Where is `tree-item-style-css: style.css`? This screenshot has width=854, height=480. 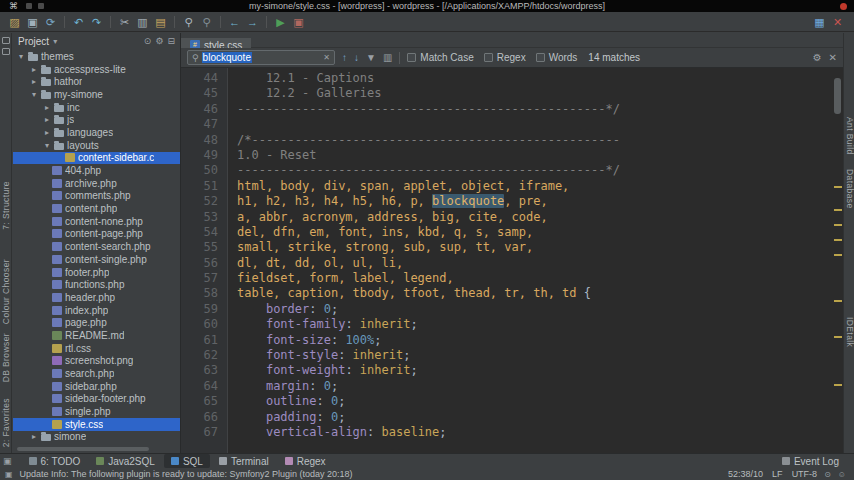 tree-item-style-css: style.css is located at coordinates (96, 424).